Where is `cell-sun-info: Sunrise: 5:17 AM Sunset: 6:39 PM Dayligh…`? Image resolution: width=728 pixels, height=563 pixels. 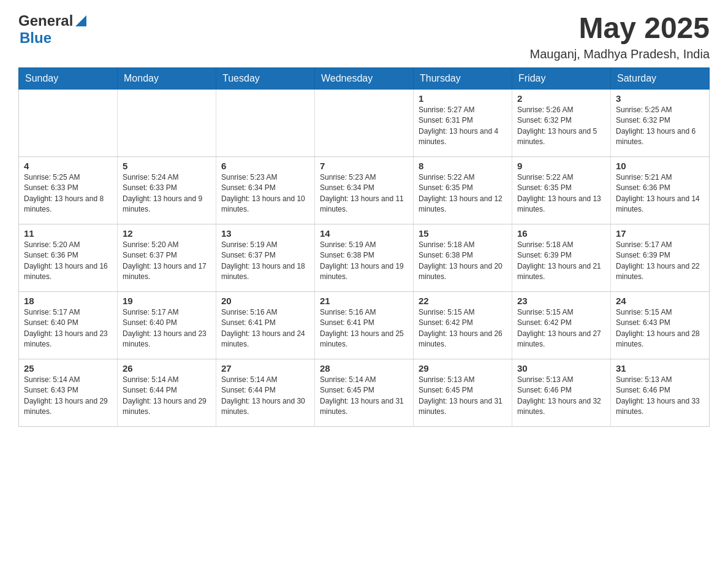
cell-sun-info: Sunrise: 5:17 AM Sunset: 6:39 PM Dayligh… is located at coordinates (660, 261).